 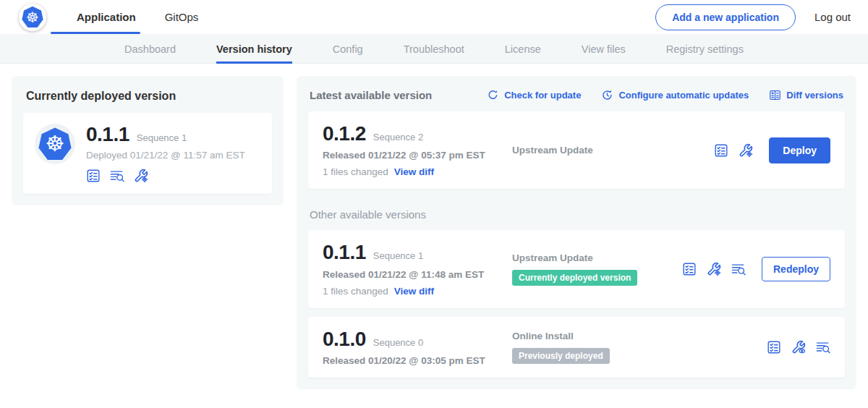 What do you see at coordinates (162, 137) in the screenshot?
I see `deployed-sequence-label: Sequence 1` at bounding box center [162, 137].